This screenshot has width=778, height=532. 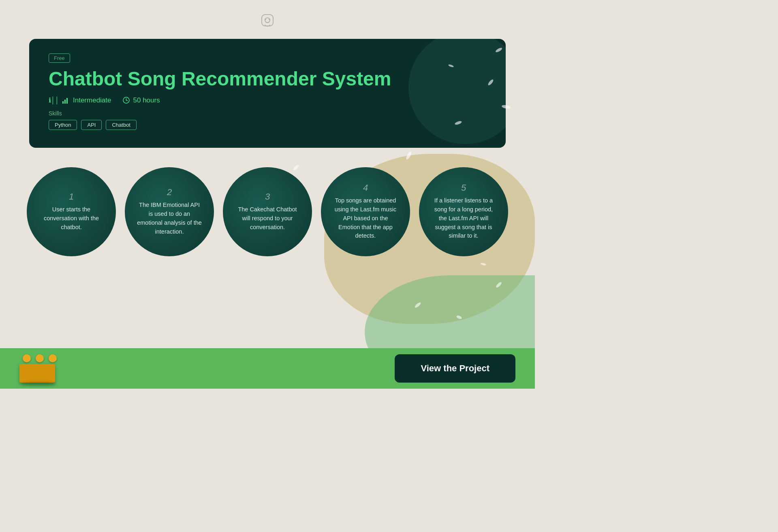 What do you see at coordinates (121, 125) in the screenshot?
I see `skill-chatbot: Chatbot` at bounding box center [121, 125].